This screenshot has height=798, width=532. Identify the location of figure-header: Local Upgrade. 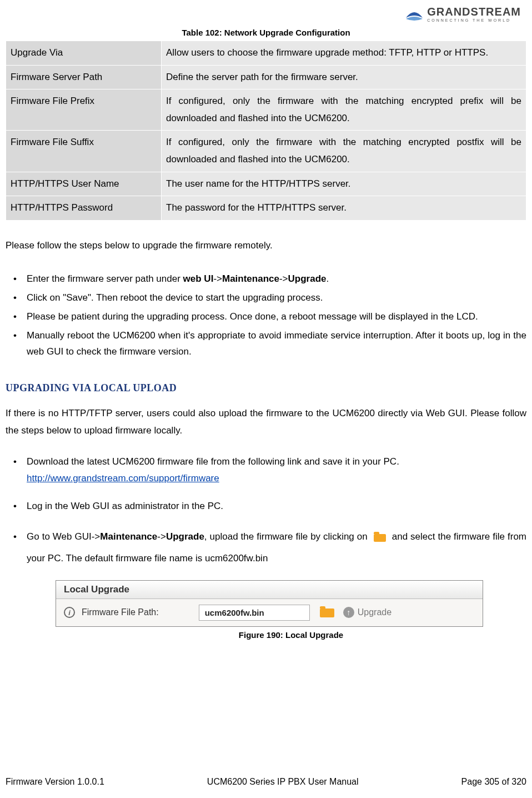
(269, 590).